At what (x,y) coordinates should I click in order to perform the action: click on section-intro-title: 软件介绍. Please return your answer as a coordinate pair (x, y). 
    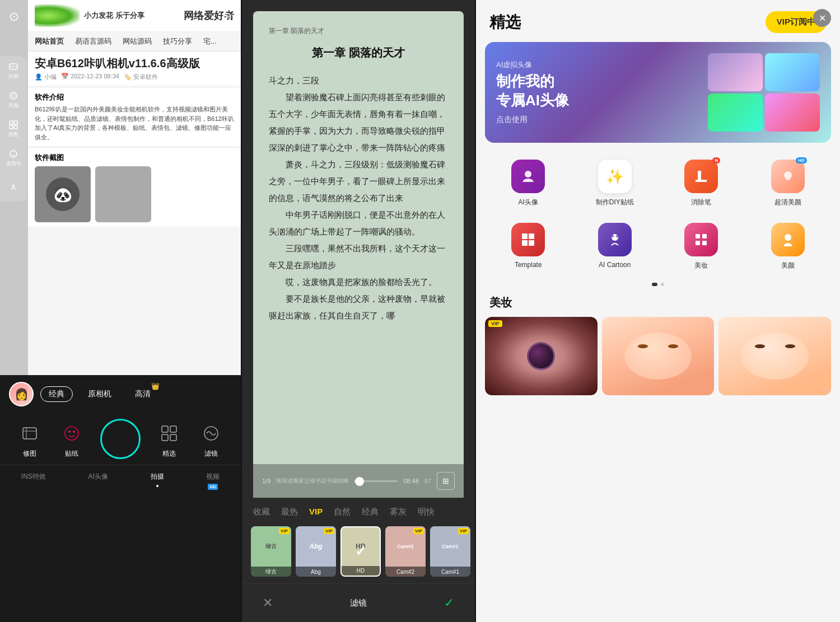
    Looking at the image, I should click on (134, 97).